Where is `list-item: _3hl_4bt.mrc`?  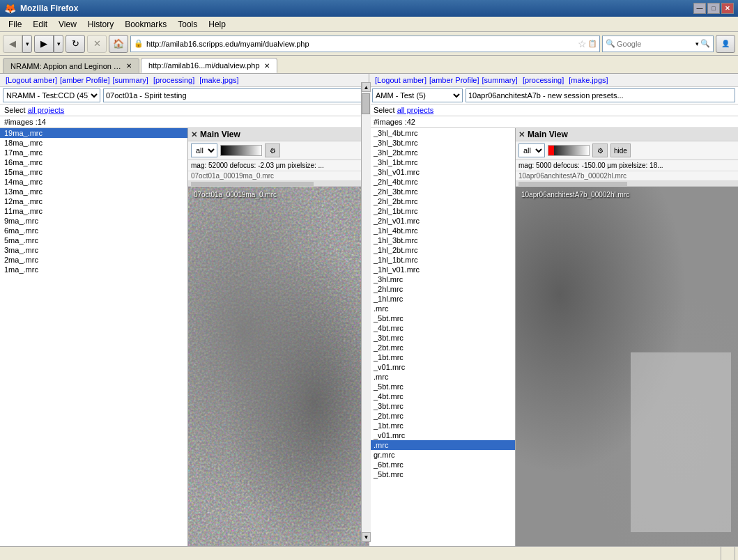
list-item: _3hl_4bt.mrc is located at coordinates (442, 133).